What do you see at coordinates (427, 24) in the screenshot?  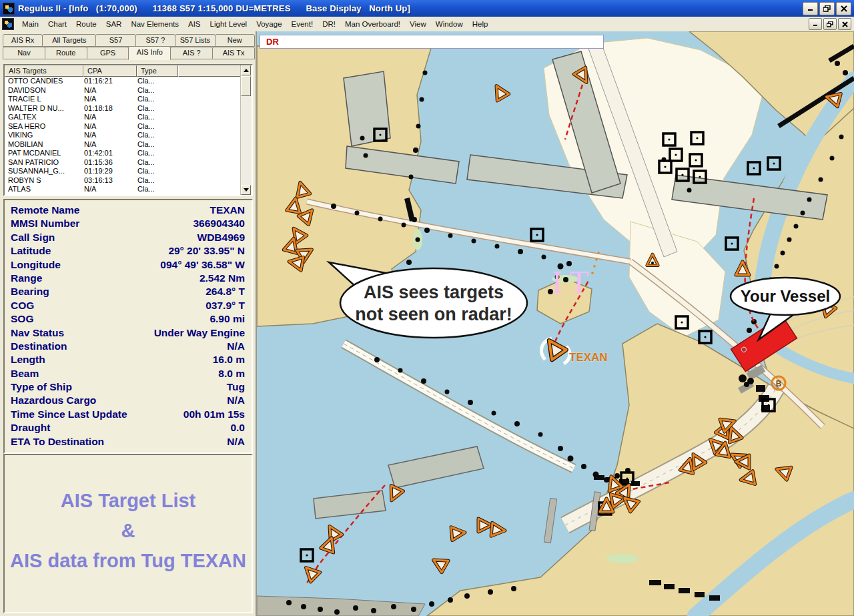 I see `menu-bar: Main Chart Route SAR Nav Elements AIS Li…` at bounding box center [427, 24].